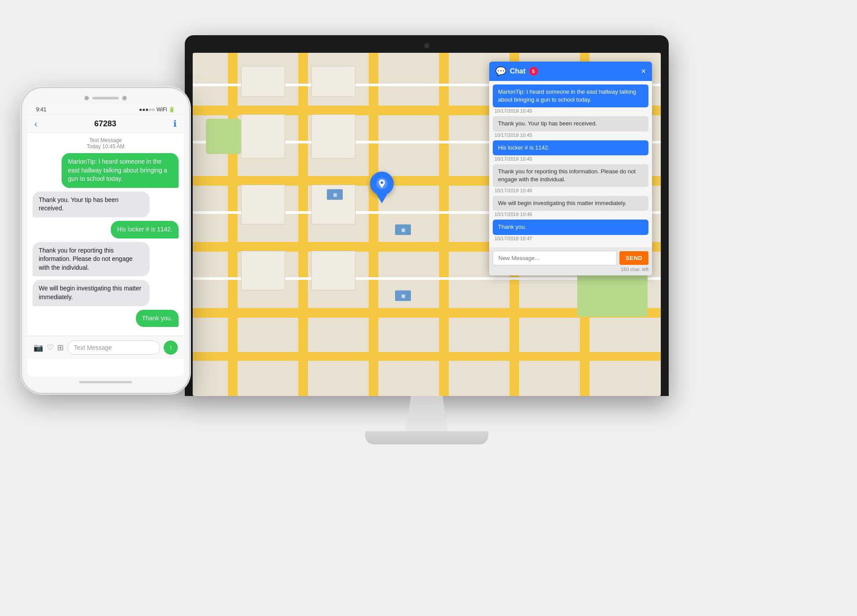 Image resolution: width=857 pixels, height=616 pixels. I want to click on phone: 9:41 ●●●○○ WiFi 🔋 ‹ 67283 ℹ Text Message…, so click(106, 240).